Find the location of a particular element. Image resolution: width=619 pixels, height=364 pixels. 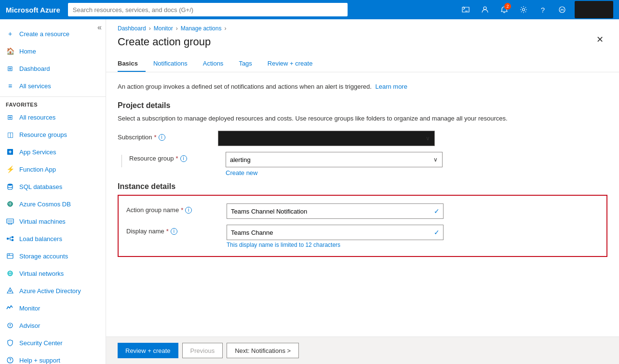

cosmos-icon is located at coordinates (10, 204).